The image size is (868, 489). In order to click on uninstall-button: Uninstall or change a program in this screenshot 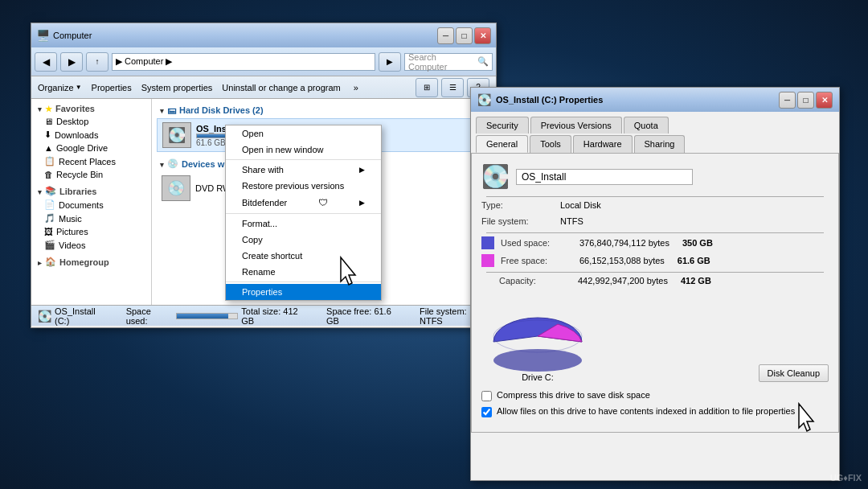, I will do `click(281, 88)`.